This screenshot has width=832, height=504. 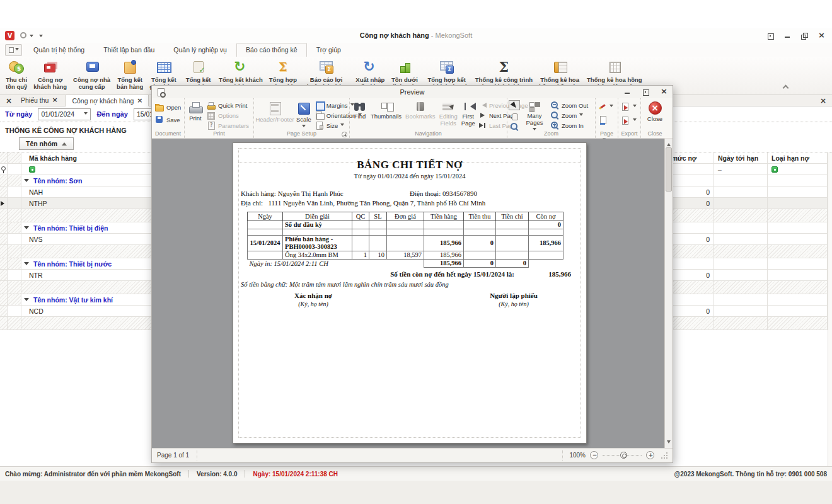 I want to click on report-cell: Ống 34x2.0mm BM, so click(x=318, y=256).